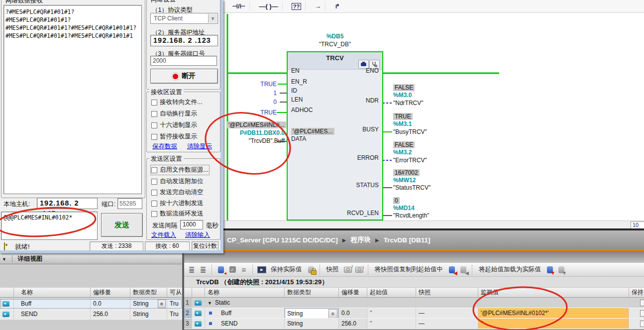 This screenshot has width=644, height=330. Describe the element at coordinates (205, 246) in the screenshot. I see `reset-counter-button: 复位计数` at that location.